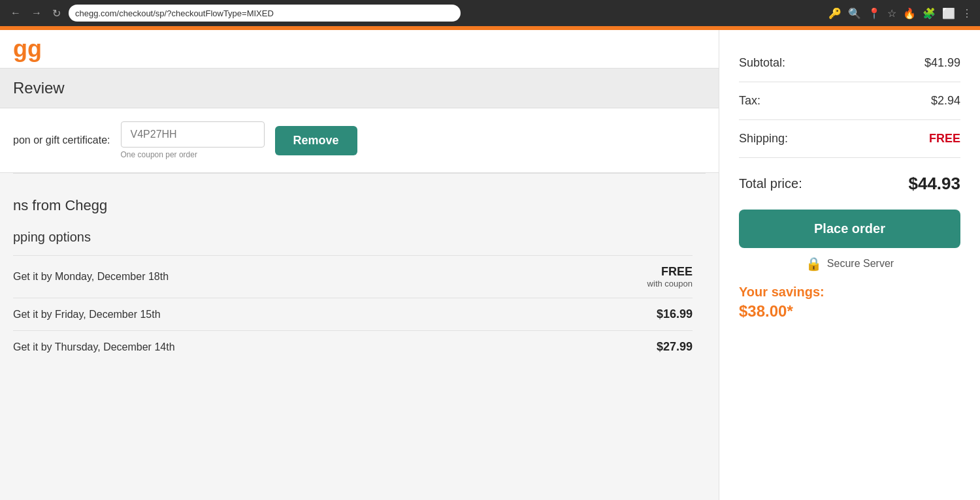 Image resolution: width=980 pixels, height=500 pixels. What do you see at coordinates (892, 13) in the screenshot?
I see `star-icon: ☆` at bounding box center [892, 13].